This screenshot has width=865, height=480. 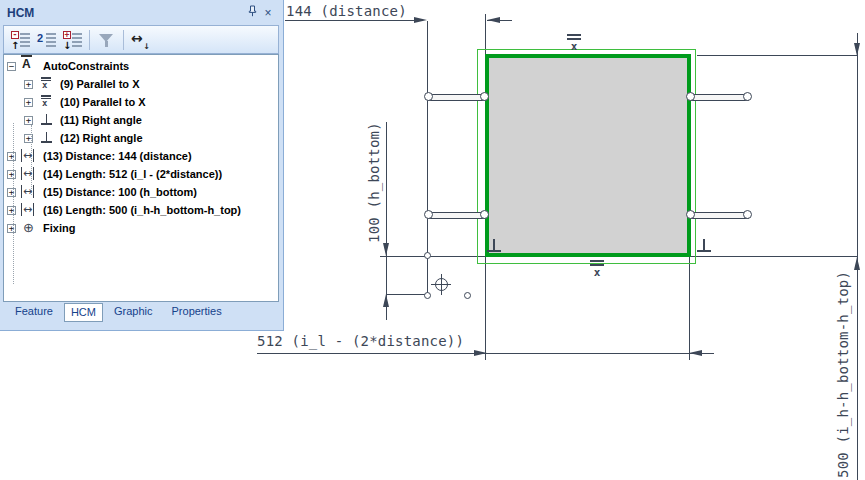 What do you see at coordinates (597, 269) in the screenshot?
I see `parallel-to-x-symbol: x` at bounding box center [597, 269].